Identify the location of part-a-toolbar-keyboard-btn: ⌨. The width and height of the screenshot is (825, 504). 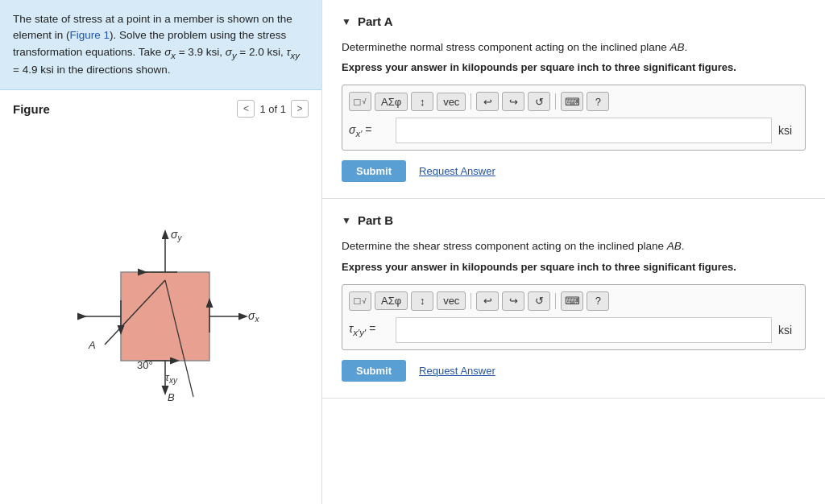
(572, 101).